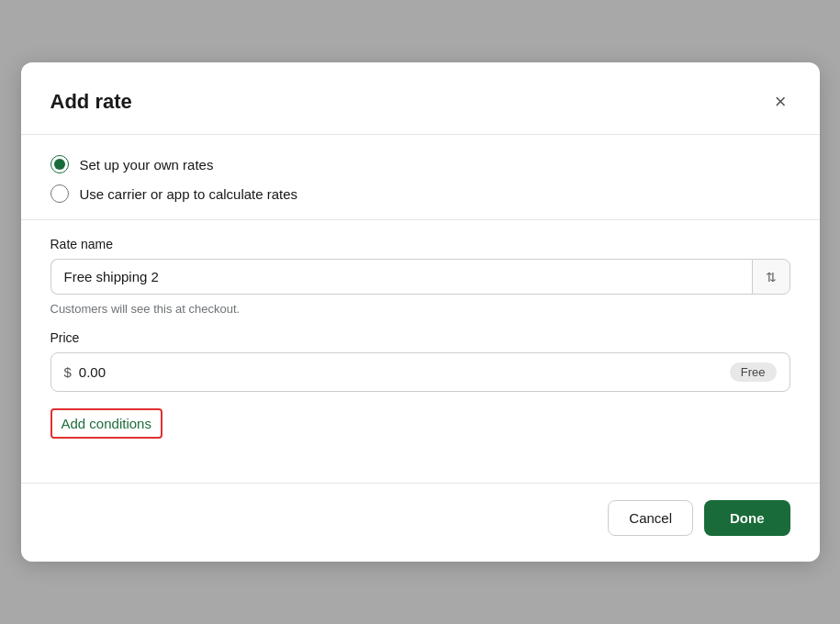  What do you see at coordinates (92, 102) in the screenshot?
I see `modal-title: Add rate` at bounding box center [92, 102].